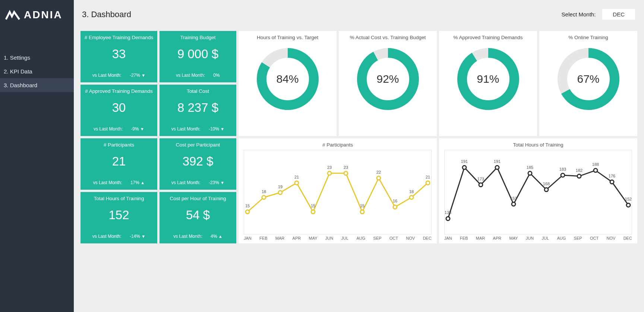  I want to click on sidebar-item-dashboard: 3. Dashboard, so click(37, 85).